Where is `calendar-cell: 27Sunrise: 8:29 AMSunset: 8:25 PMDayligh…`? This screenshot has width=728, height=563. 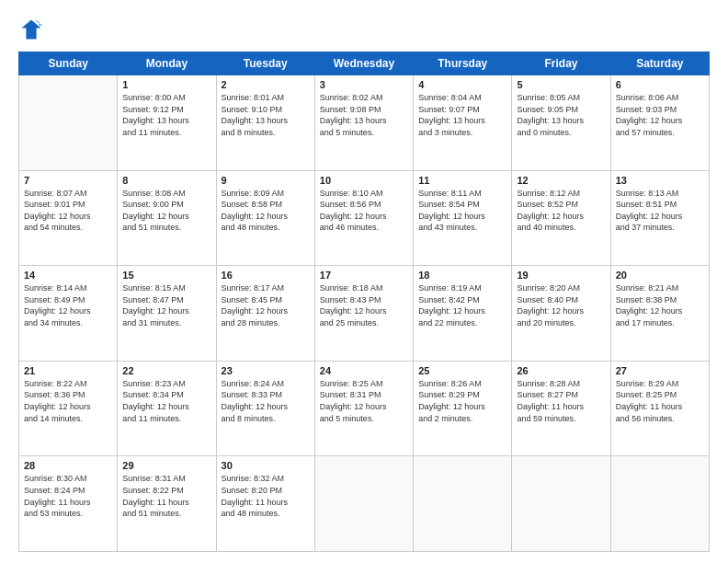 calendar-cell: 27Sunrise: 8:29 AMSunset: 8:25 PMDayligh… is located at coordinates (660, 408).